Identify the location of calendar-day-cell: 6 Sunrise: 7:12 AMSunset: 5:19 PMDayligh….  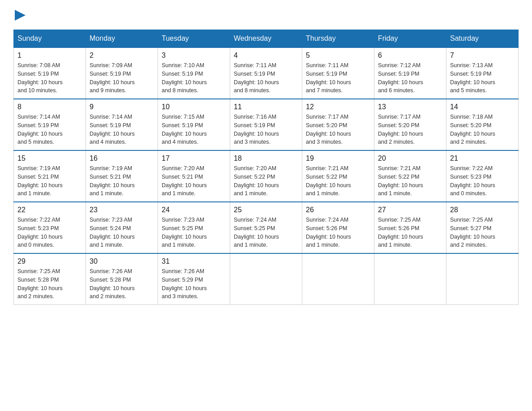
(410, 73).